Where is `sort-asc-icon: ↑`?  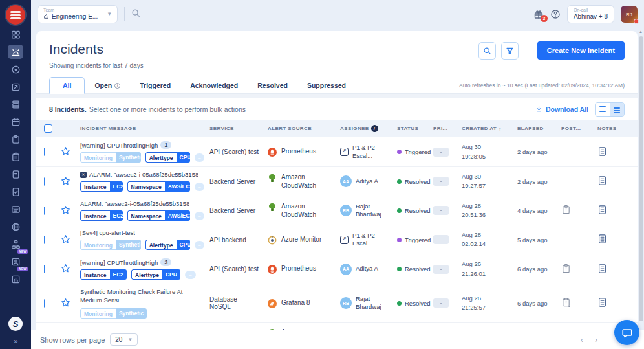
sort-asc-icon: ↑ is located at coordinates (500, 129).